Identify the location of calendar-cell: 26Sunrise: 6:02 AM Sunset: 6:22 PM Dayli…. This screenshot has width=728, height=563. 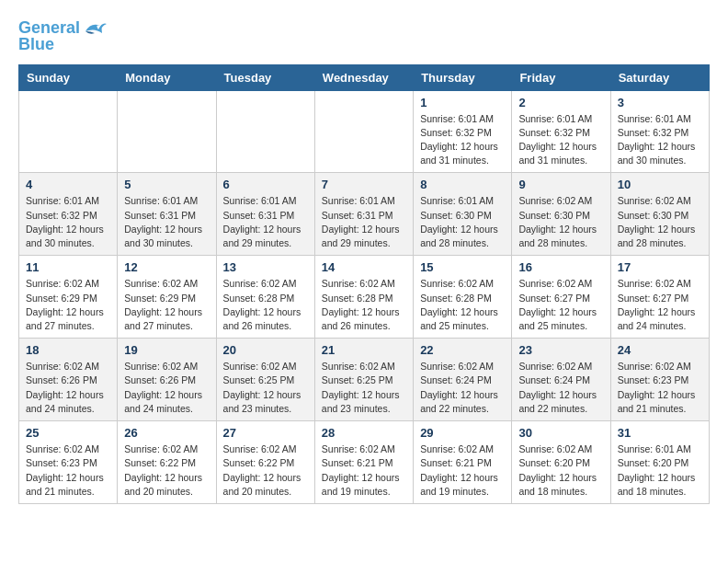
(167, 463).